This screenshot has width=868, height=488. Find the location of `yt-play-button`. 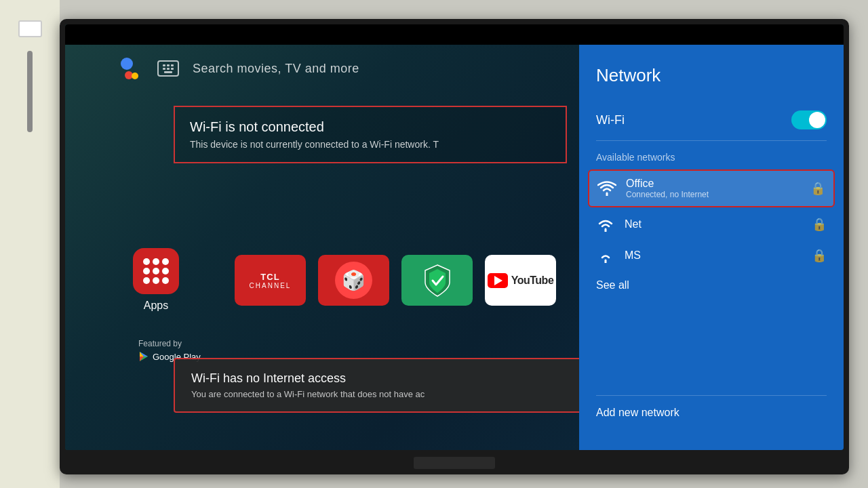

yt-play-button is located at coordinates (498, 281).